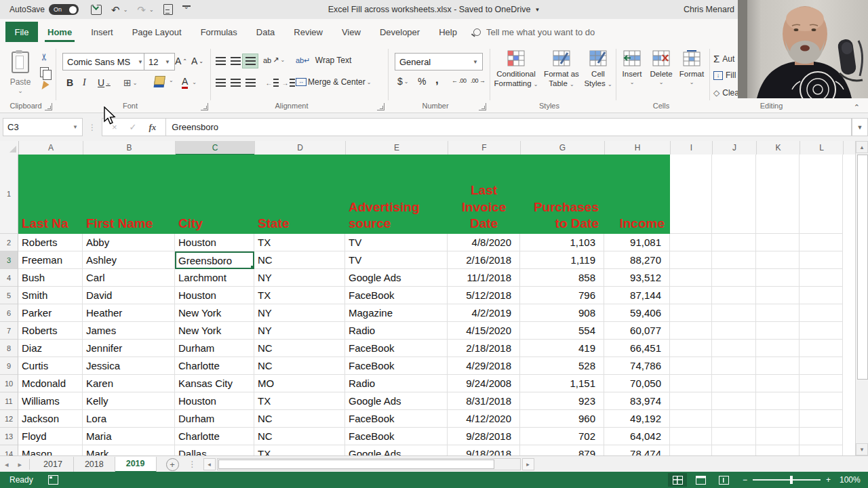 This screenshot has width=868, height=488. Describe the element at coordinates (300, 278) in the screenshot. I see `cell-D4: NY` at that location.